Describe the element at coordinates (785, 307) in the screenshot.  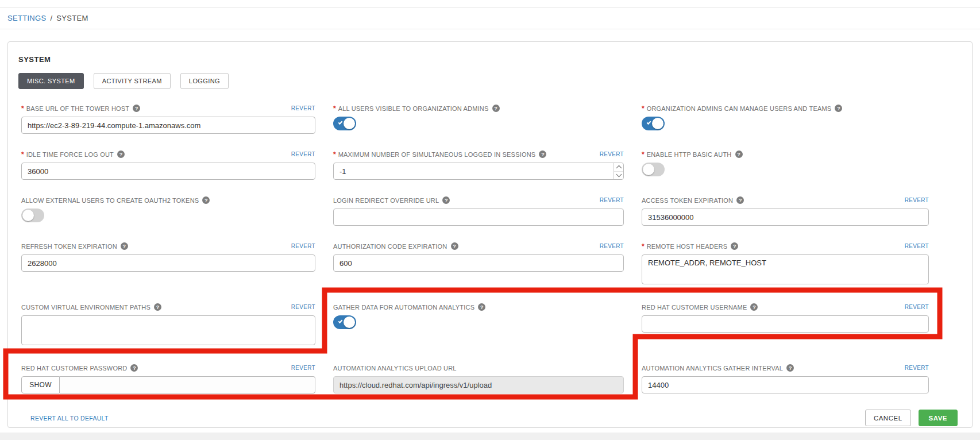
I see `field-label-row: RED HAT CUSTOMER USERNAME ? REVERT` at that location.